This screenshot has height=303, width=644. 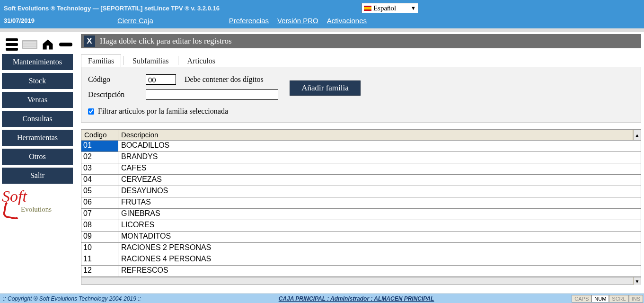 What do you see at coordinates (166, 41) in the screenshot?
I see `section-title-text: Haga doble click para editar los registr…` at bounding box center [166, 41].